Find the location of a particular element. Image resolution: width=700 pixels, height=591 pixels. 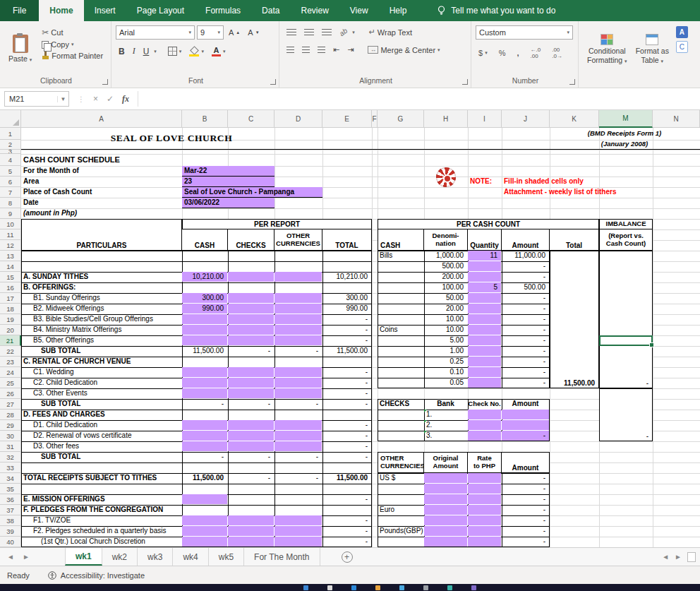

cell-B40 is located at coordinates (205, 542).